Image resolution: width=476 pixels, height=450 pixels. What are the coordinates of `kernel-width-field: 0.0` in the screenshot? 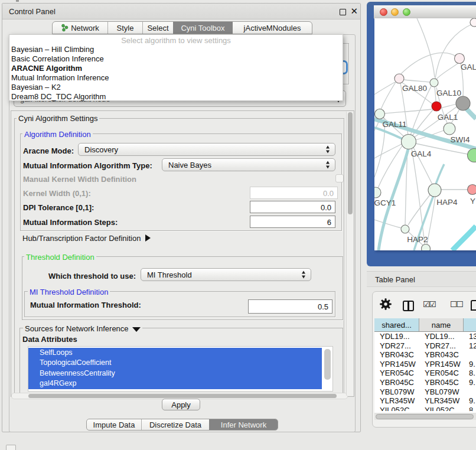 It's located at (294, 193).